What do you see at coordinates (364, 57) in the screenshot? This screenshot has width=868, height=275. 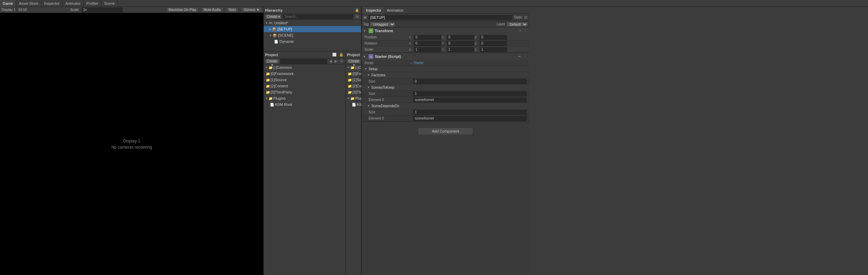 I see `starter-foldout-arrow: ▼` at bounding box center [364, 57].